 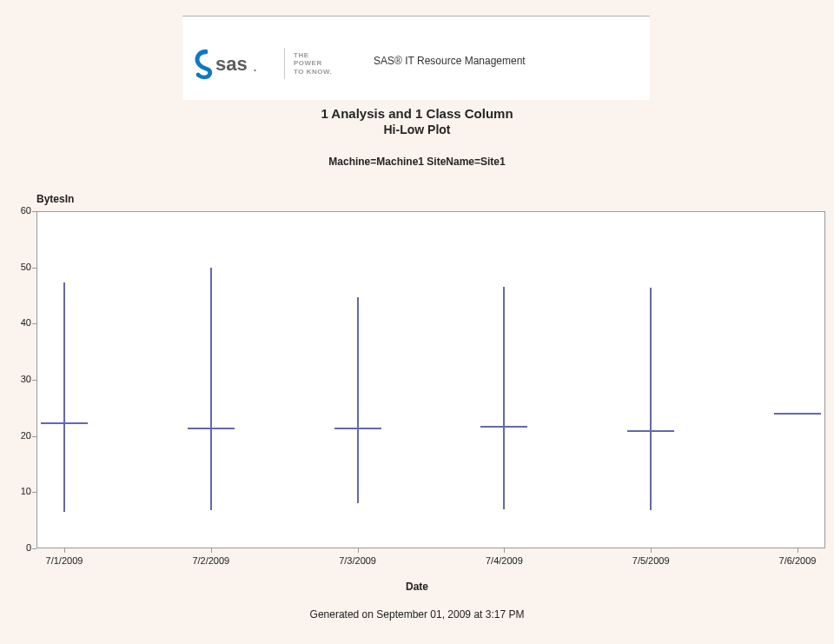 What do you see at coordinates (651, 561) in the screenshot?
I see `x-tick-label: 7/5/2009` at bounding box center [651, 561].